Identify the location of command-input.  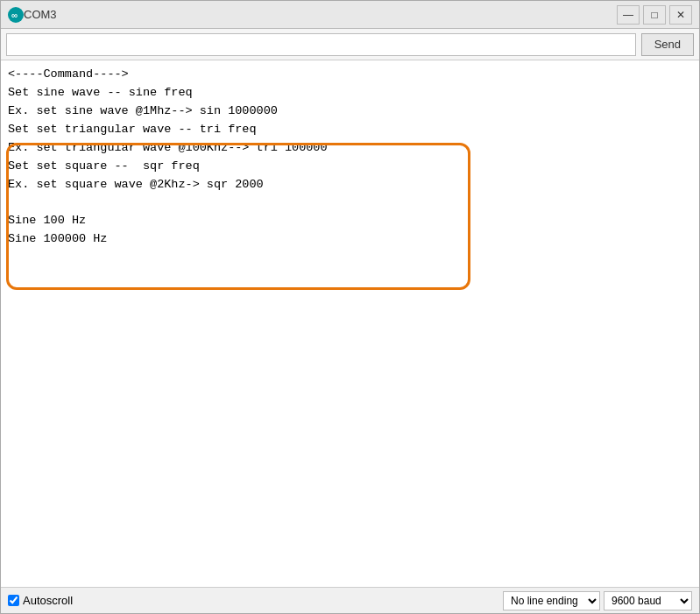
(321, 45).